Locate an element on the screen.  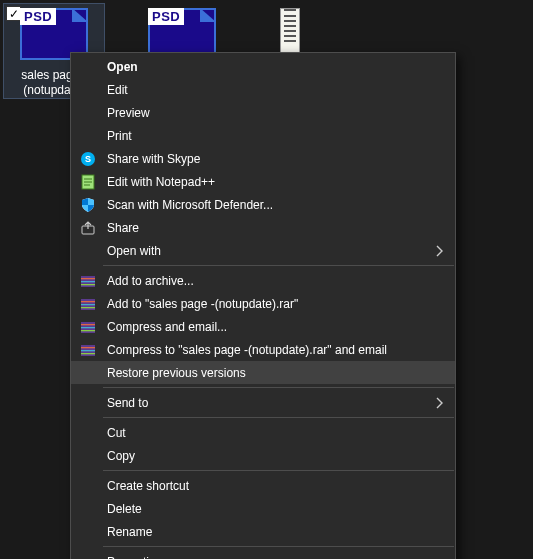
menu-edit: Edit is located at coordinates (263, 90).